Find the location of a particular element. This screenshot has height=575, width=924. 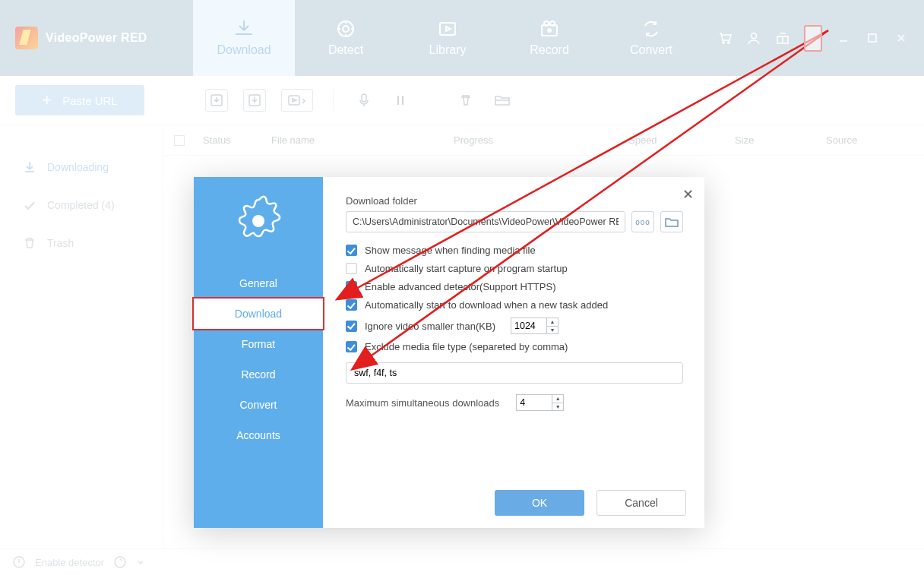

lbl-auto-start-capture: Automatically start capture on program s… is located at coordinates (467, 269).